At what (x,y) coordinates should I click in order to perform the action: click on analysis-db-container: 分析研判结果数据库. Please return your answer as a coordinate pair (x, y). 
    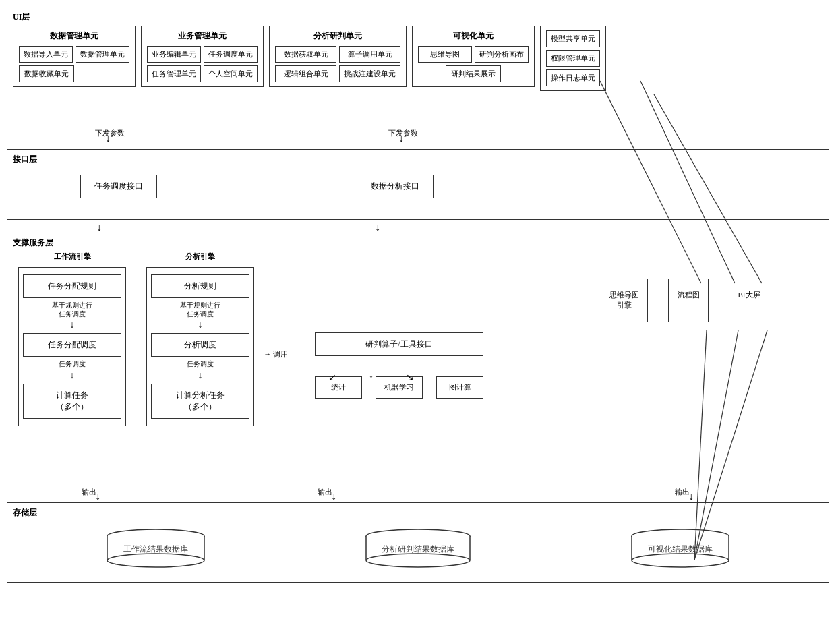
    Looking at the image, I should click on (418, 550).